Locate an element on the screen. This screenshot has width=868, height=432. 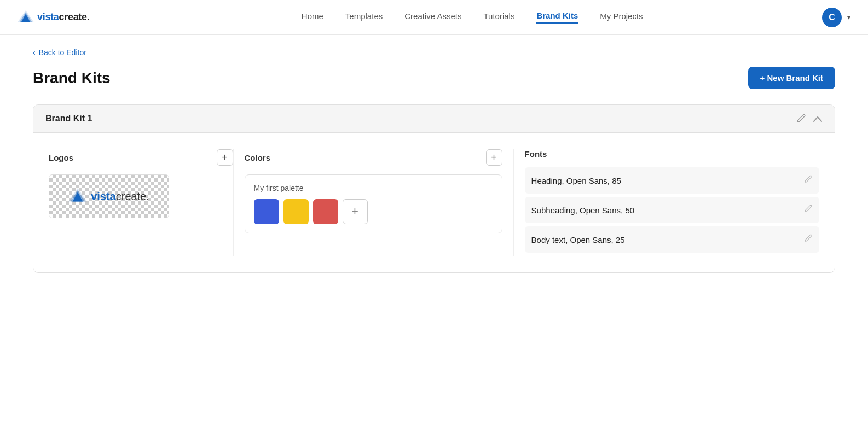
color-swatches: + is located at coordinates (373, 212).